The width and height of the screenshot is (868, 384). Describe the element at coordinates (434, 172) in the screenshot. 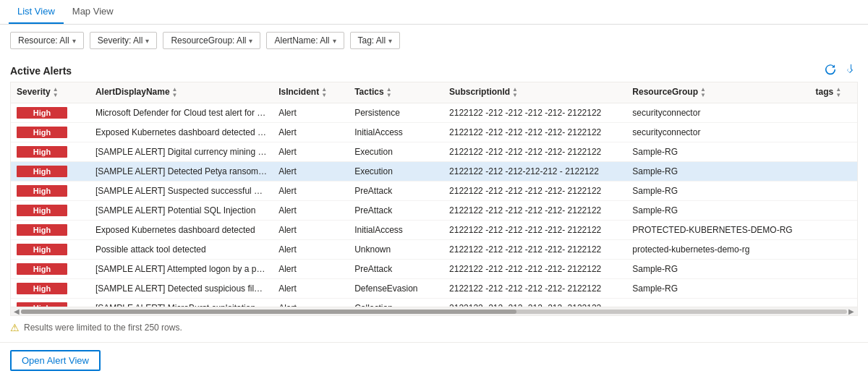

I see `table-row: High[SAMPLE ALERT] Detected Petya ransom…` at that location.